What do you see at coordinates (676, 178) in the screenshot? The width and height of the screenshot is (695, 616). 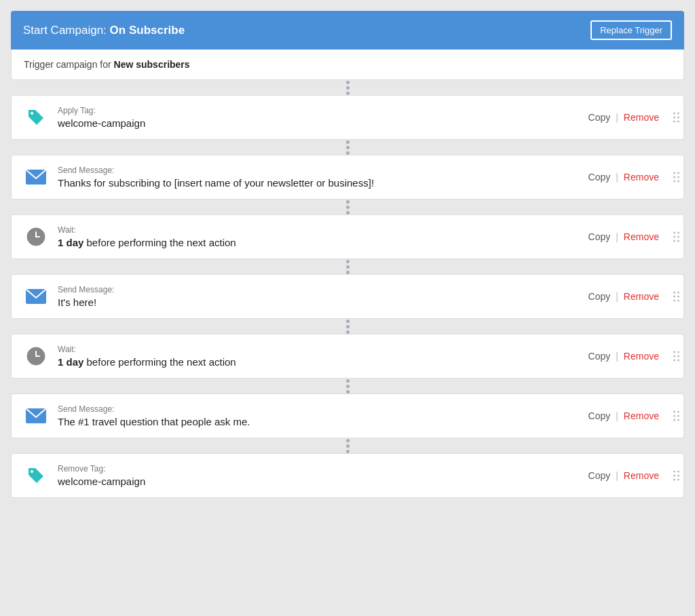 I see `step-2-drag-handle` at bounding box center [676, 178].